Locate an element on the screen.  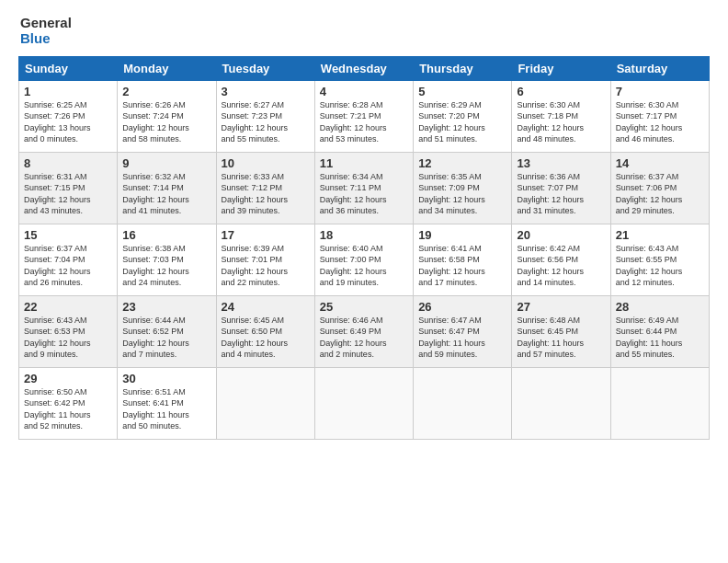
day-cell: 23Sunrise: 6:44 AM Sunset: 6:52 PM Dayli… is located at coordinates (167, 331).